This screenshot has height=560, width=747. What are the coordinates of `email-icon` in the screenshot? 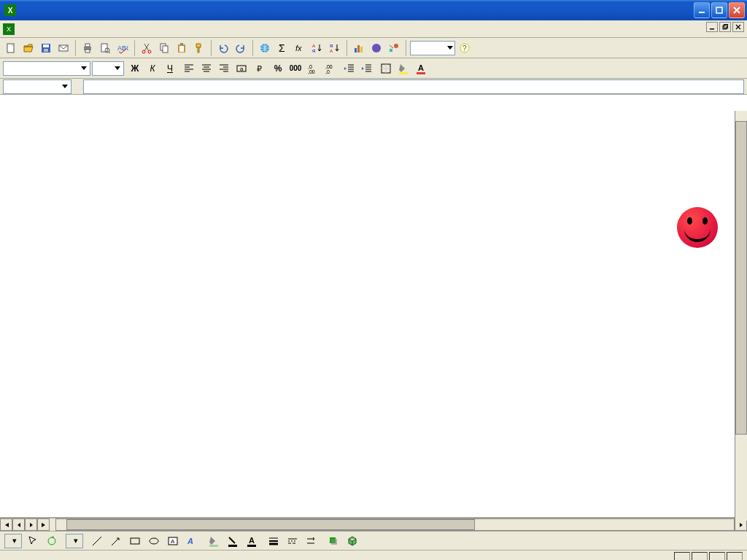 It's located at (63, 48).